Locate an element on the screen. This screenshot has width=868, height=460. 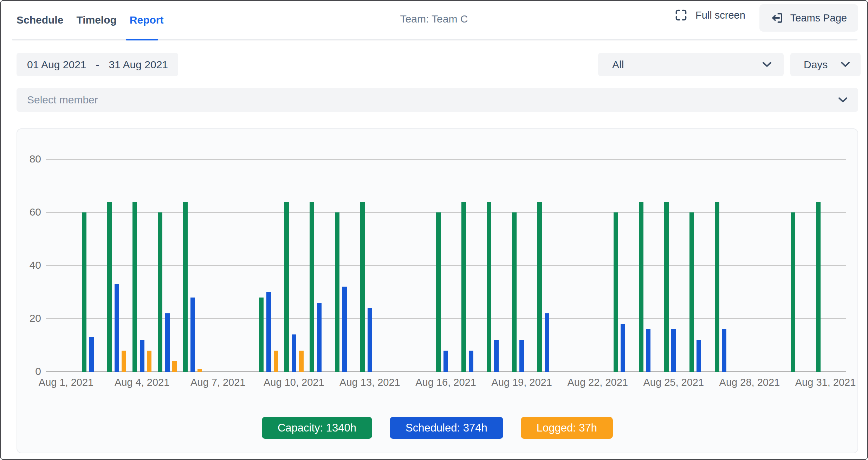
x-axis-label: Aug 19, 2021 is located at coordinates (522, 382).